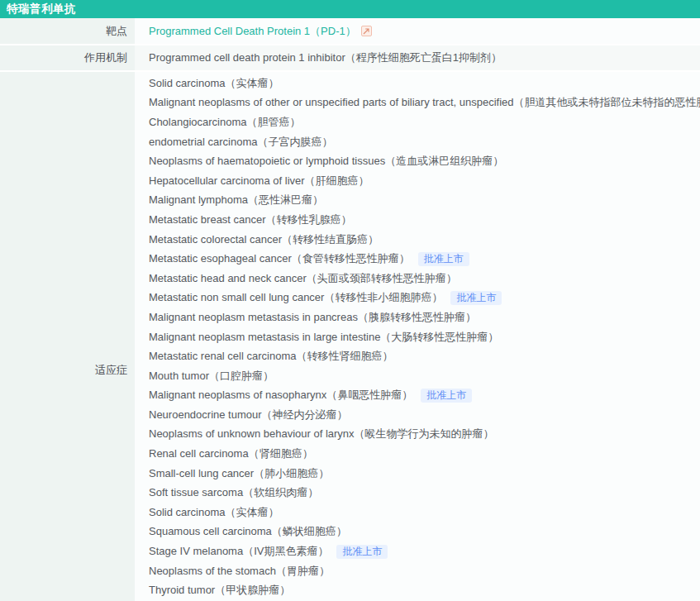 This screenshot has width=700, height=601. What do you see at coordinates (253, 31) in the screenshot?
I see `target-link: Programmed Cell Death Protein 1（PD-1）` at bounding box center [253, 31].